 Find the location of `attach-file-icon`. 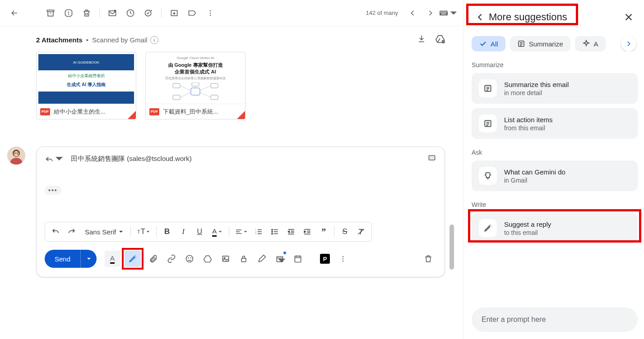

attach-file-icon is located at coordinates (153, 259).